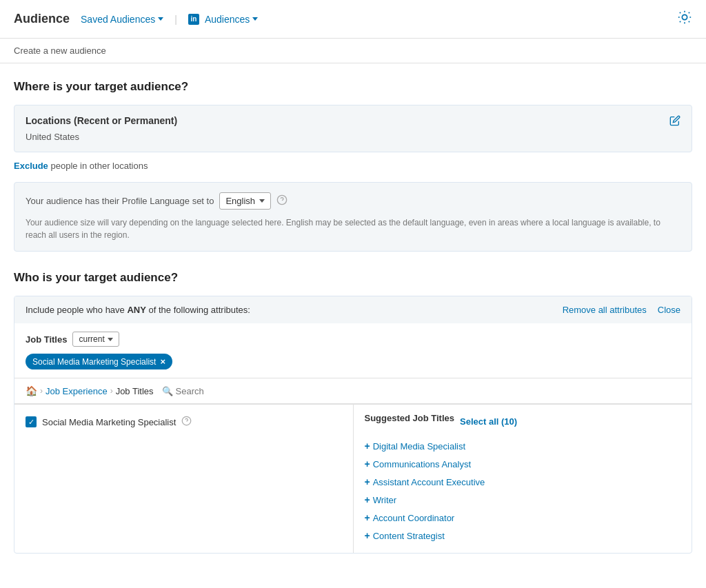  What do you see at coordinates (183, 422) in the screenshot?
I see `result-item: ✓ Social Media Marketing Specialist` at bounding box center [183, 422].